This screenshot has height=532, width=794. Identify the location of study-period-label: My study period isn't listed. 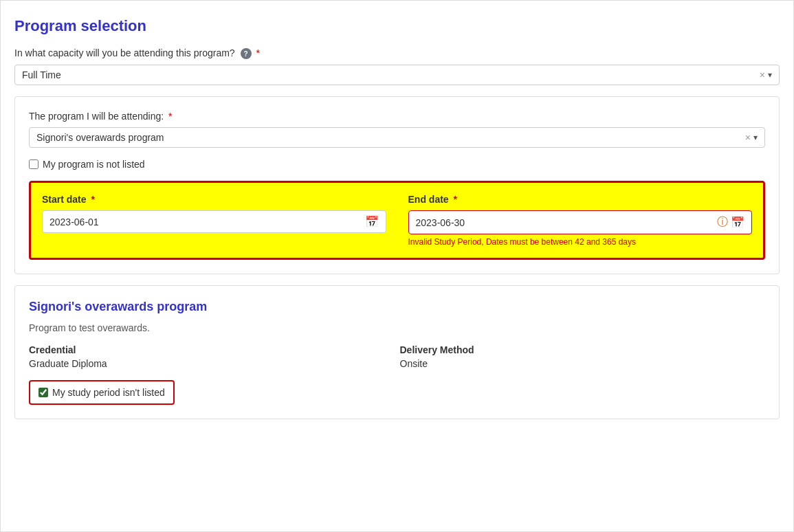
(109, 392).